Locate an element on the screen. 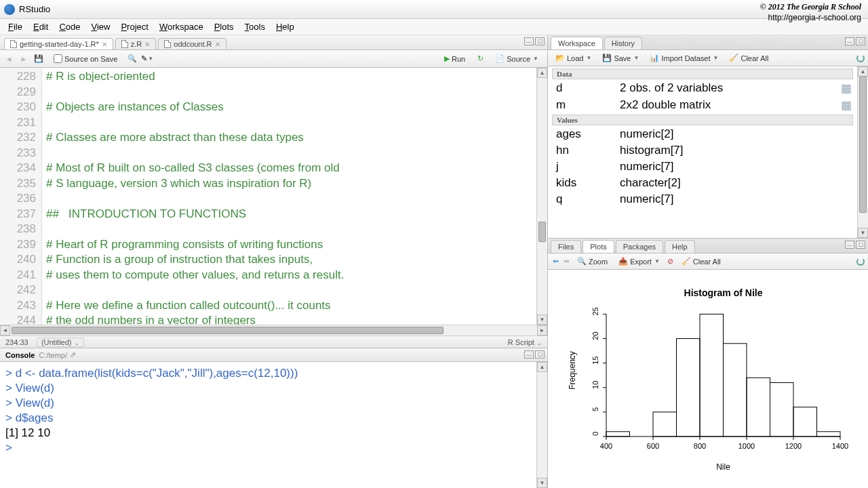 The height and width of the screenshot is (488, 868). svg-text: 10 is located at coordinates (595, 385).